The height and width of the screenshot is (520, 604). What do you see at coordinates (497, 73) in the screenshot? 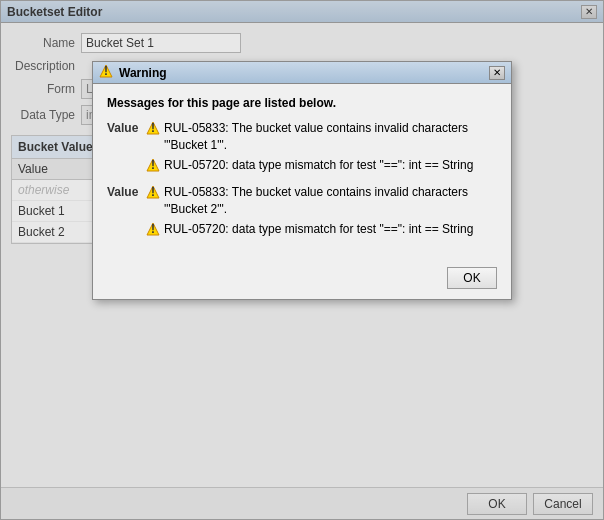
I see `warning-close-button: ✕` at bounding box center [497, 73].